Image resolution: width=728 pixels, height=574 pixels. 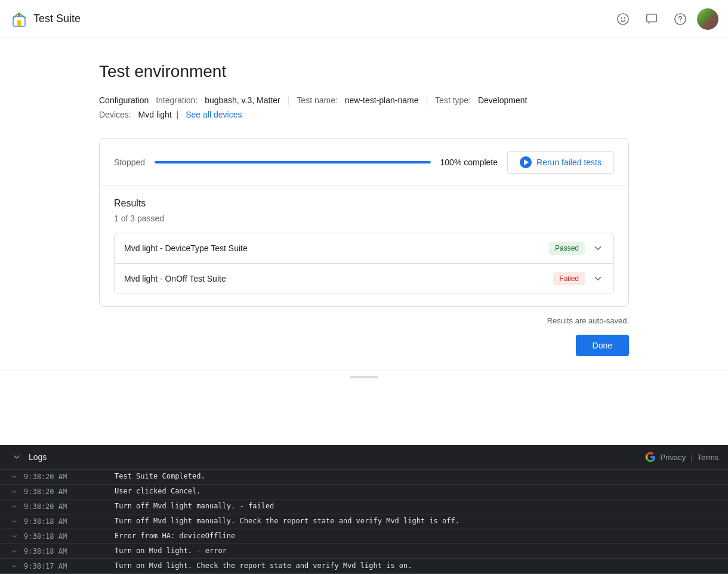 I want to click on avatar, so click(x=708, y=19).